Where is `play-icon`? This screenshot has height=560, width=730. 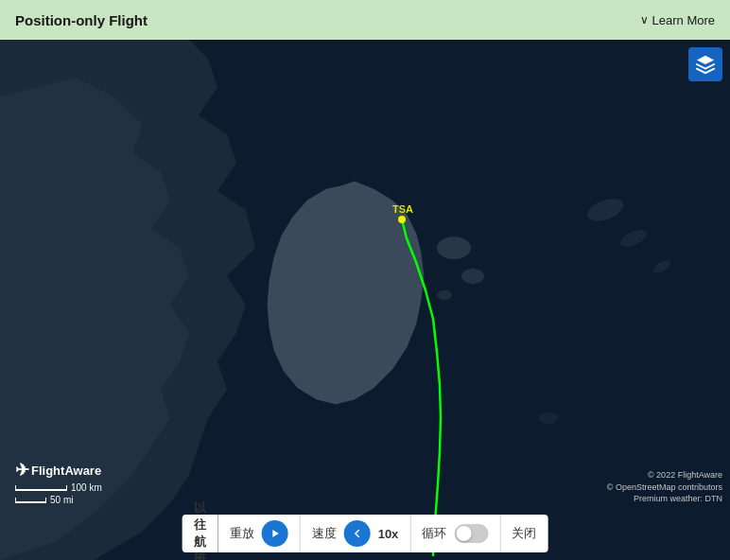
play-icon is located at coordinates (275, 534).